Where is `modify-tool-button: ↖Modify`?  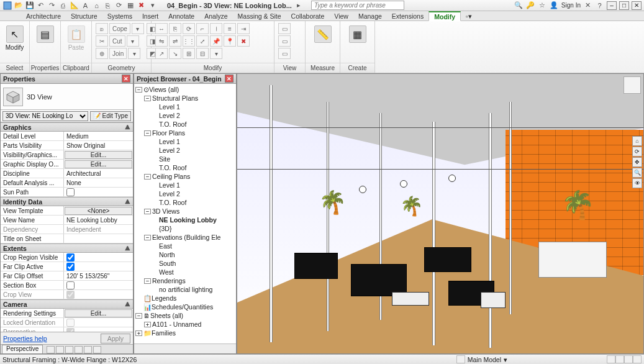
modify-tool-button: ↖Modify is located at coordinates (15, 37).